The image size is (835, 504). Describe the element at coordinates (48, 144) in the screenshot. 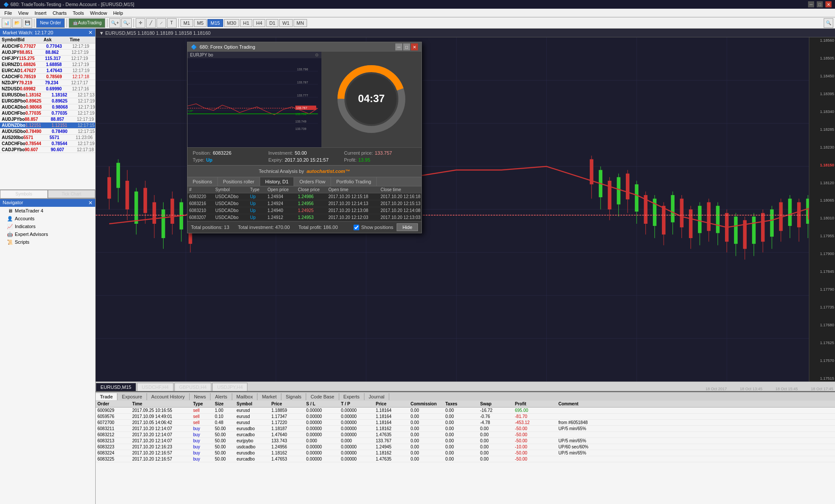

I see `mw-row-cadchfbo: CADCHFbo0.785440.7854412:17:19` at that location.